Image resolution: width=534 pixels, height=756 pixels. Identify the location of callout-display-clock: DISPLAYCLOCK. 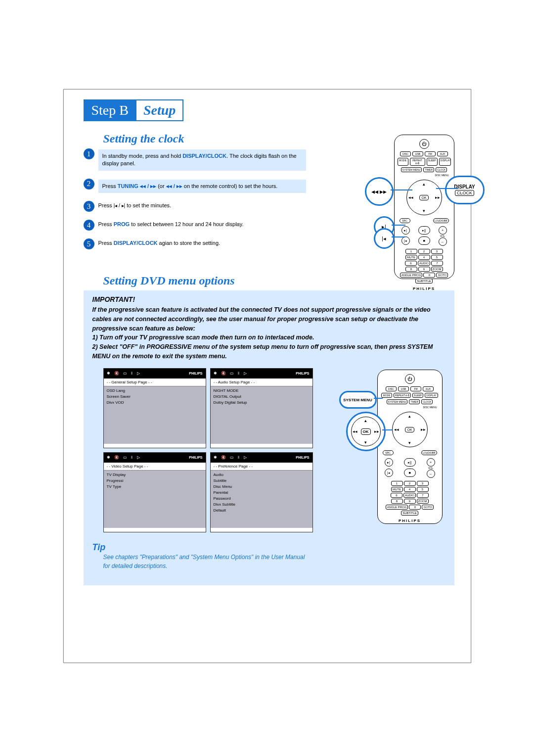
(465, 190).